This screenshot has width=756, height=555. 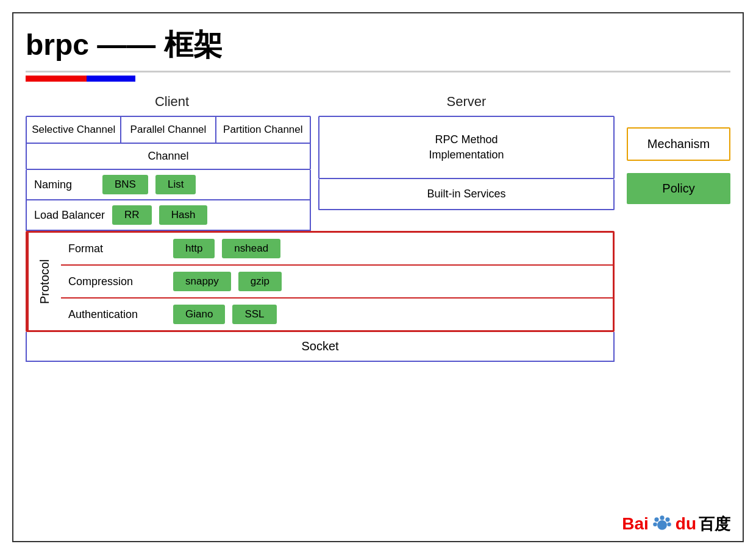 I want to click on client-label: Client, so click(x=172, y=102).